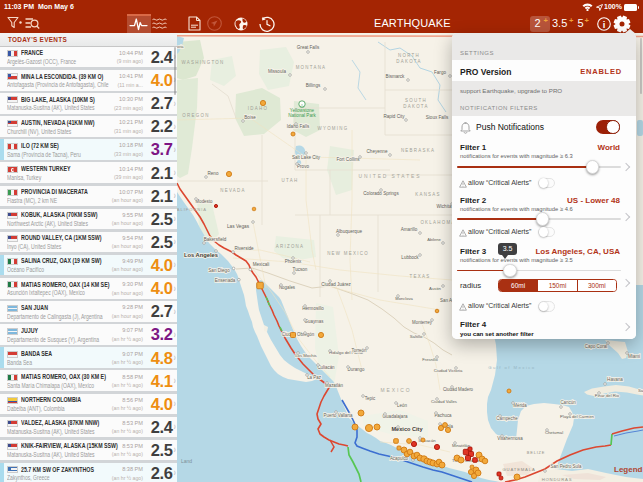 The height and width of the screenshot is (482, 643). Describe the element at coordinates (360, 350) in the screenshot. I see `svg-text: Torreón` at that location.